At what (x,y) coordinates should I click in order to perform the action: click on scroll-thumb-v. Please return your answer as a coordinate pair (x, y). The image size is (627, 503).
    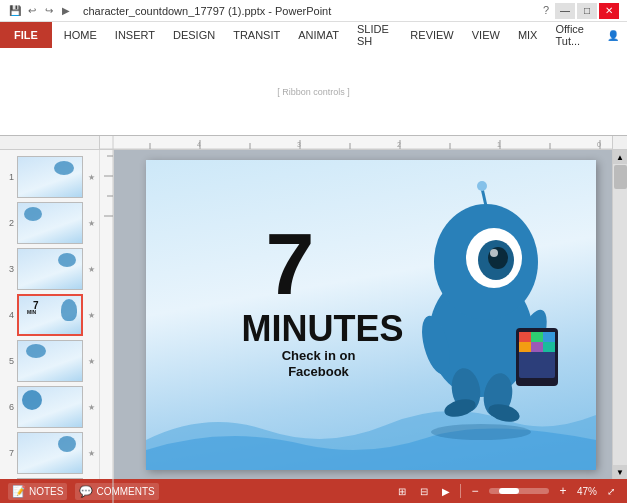
    Looking at the image, I should click on (620, 177).